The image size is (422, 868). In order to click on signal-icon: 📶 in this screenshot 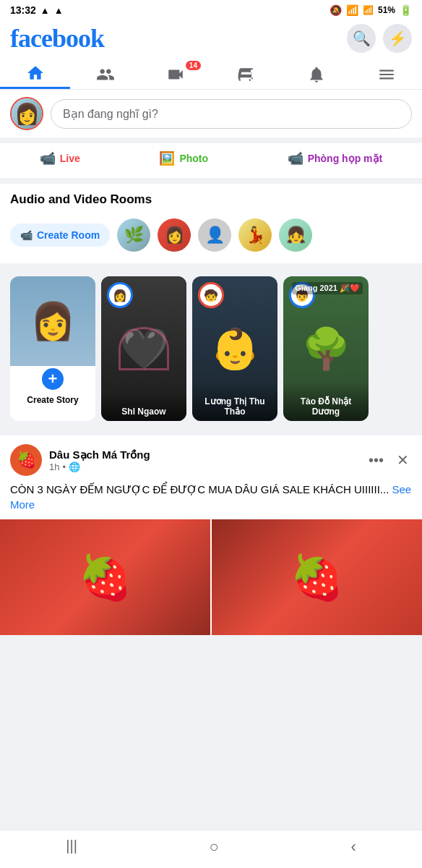, I will do `click(369, 10)`.